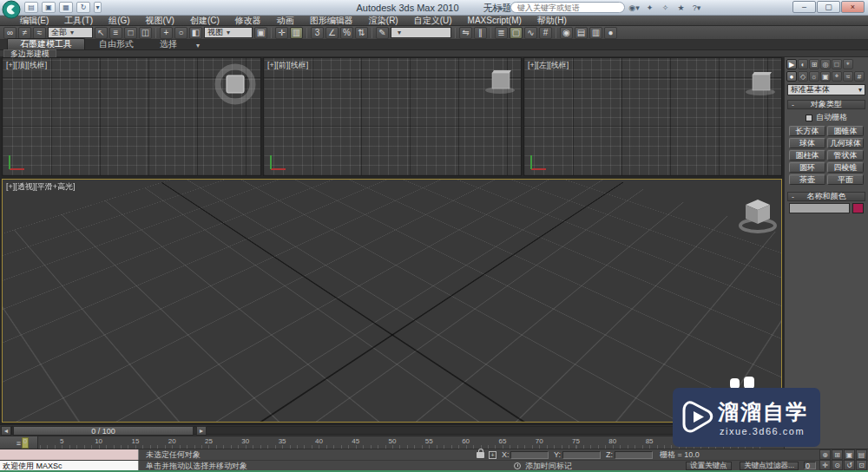  I want to click on pan-icon: ✛, so click(825, 465).